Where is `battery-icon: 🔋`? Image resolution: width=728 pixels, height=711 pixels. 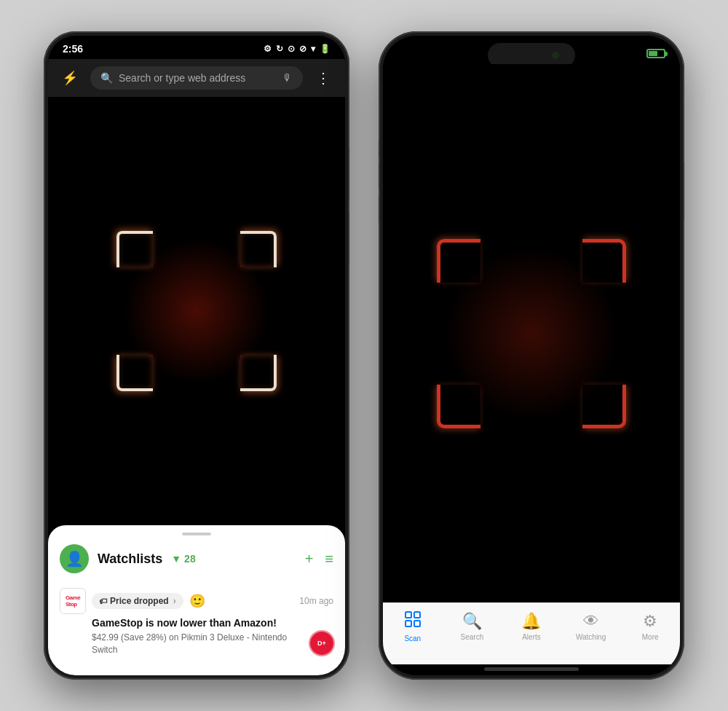 battery-icon: 🔋 is located at coordinates (325, 49).